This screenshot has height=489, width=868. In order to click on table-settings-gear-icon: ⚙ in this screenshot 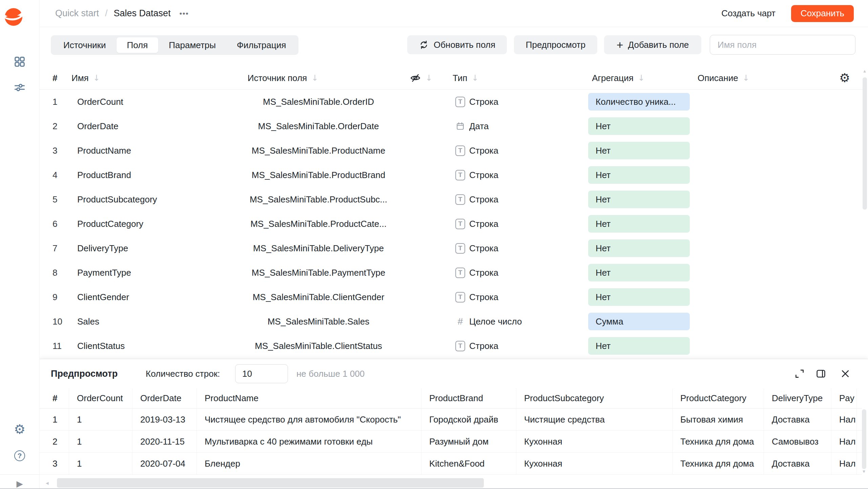, I will do `click(845, 78)`.